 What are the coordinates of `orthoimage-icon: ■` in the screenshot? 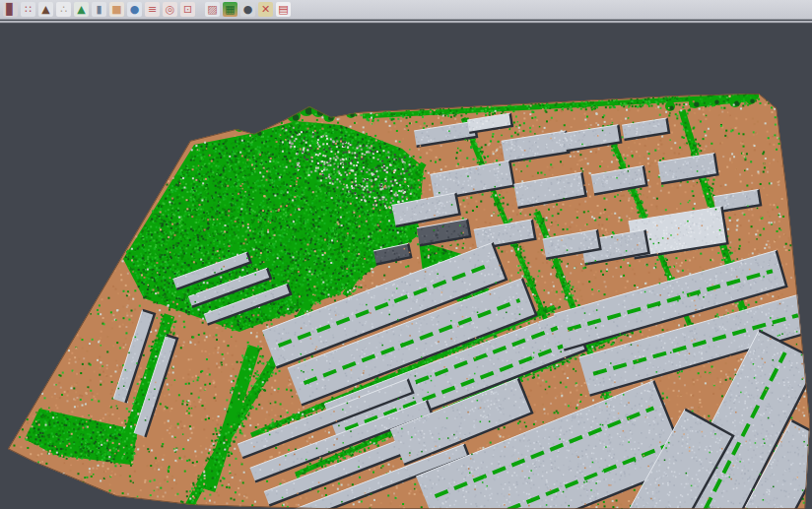 It's located at (116, 10).